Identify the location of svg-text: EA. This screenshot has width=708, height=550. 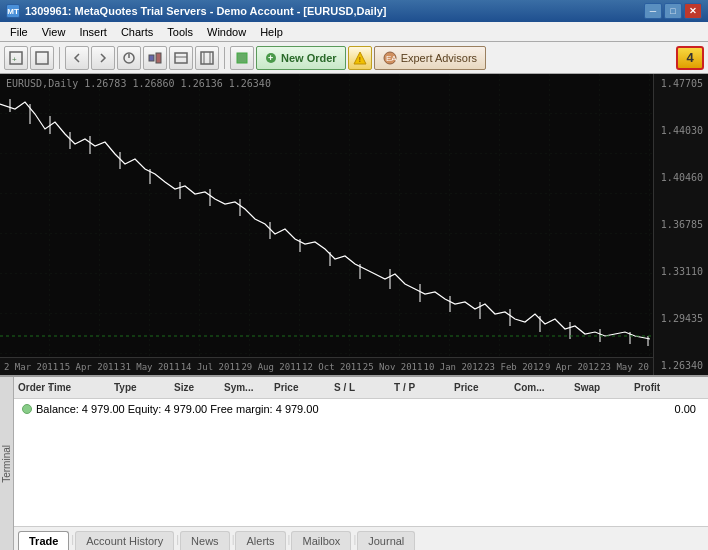
(392, 58).